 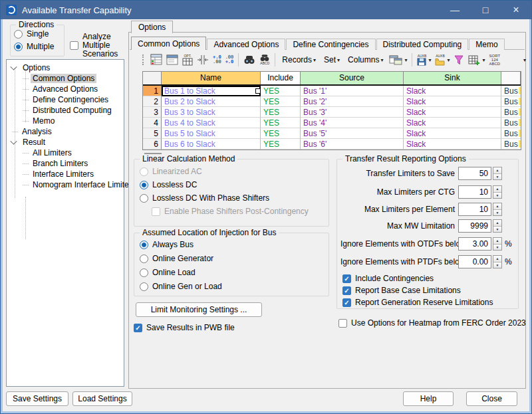 What do you see at coordinates (184, 328) in the screenshot?
I see `save-results-pwb-checkbox: Save Results in PWB file` at bounding box center [184, 328].